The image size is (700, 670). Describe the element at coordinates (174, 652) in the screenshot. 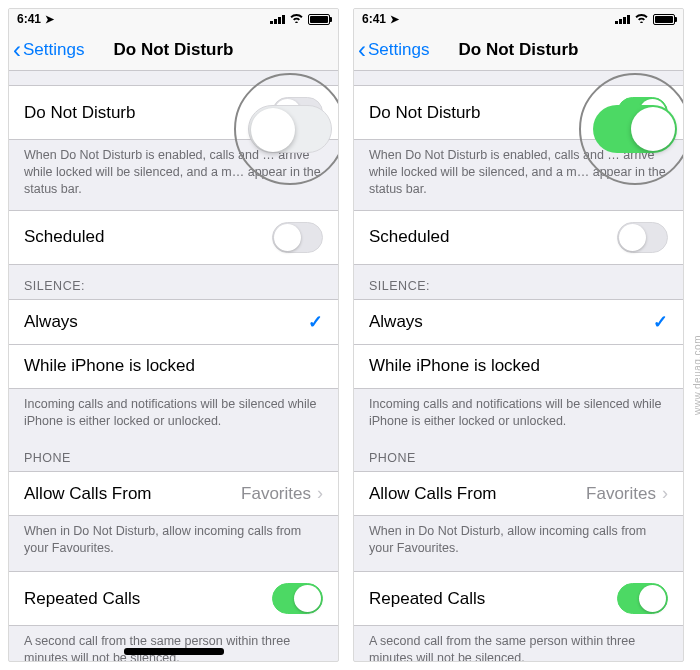

I see `redaction-bar` at that location.